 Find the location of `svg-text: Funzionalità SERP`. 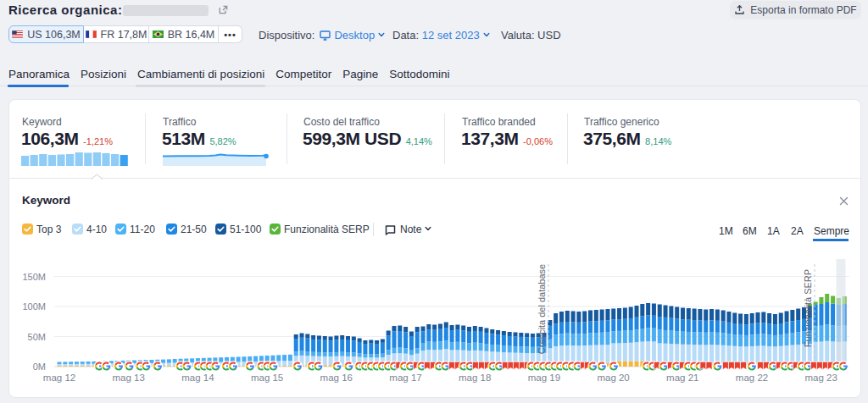

svg-text: Funzionalità SERP is located at coordinates (808, 308).